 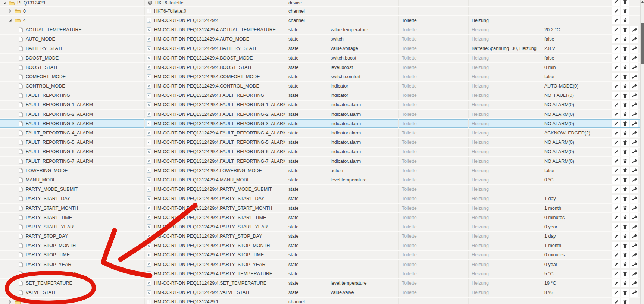 What do you see at coordinates (320, 3) in the screenshot?
I see `table-row: PEQ1312429HKT6-Toilettedevice` at bounding box center [320, 3].